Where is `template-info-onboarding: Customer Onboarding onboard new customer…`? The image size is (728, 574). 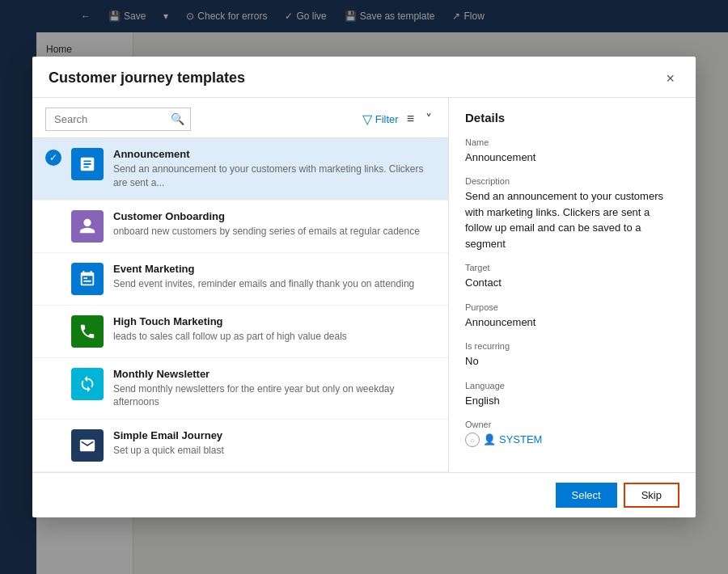 template-info-onboarding: Customer Onboarding onboard new customer… is located at coordinates (274, 225).